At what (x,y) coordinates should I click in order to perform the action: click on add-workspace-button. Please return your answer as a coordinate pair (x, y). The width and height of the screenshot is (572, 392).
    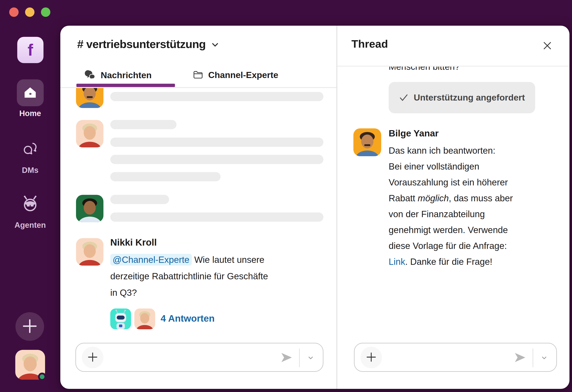
    Looking at the image, I should click on (30, 327).